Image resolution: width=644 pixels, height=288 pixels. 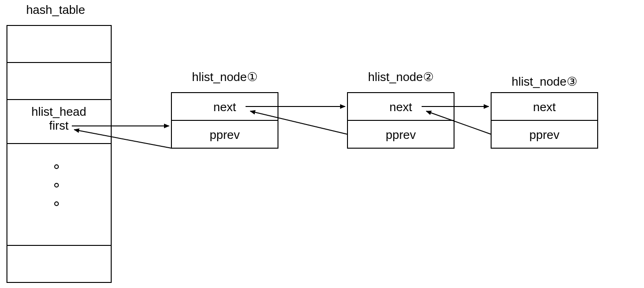 What do you see at coordinates (544, 81) in the screenshot?
I see `hlist-node-3-title: hlist_node③` at bounding box center [544, 81].